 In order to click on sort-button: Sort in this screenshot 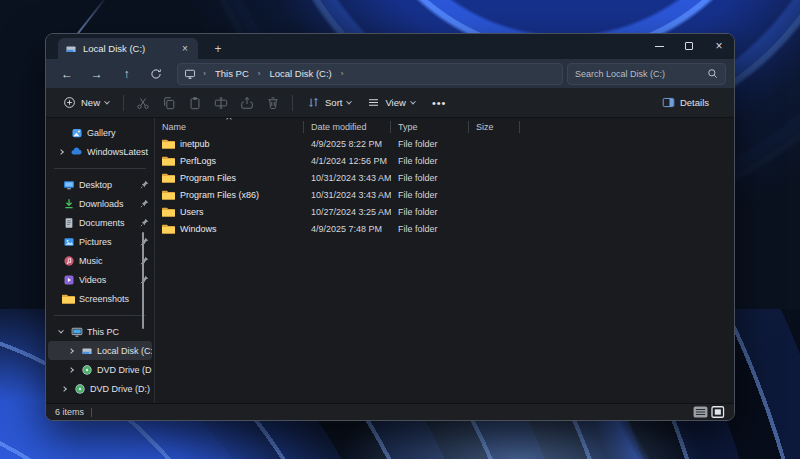, I will do `click(329, 102)`.